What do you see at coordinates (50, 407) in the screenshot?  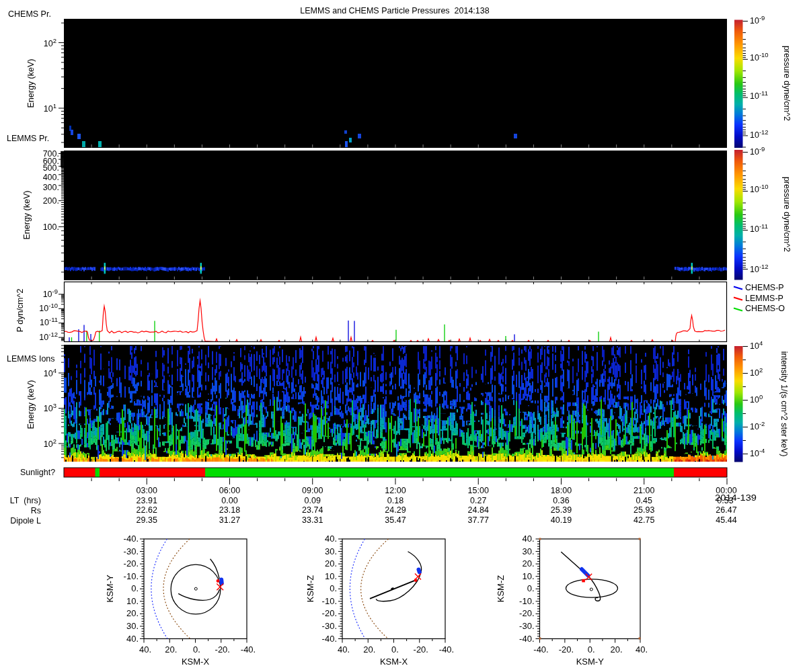 I see `svg-text: 103` at bounding box center [50, 407].